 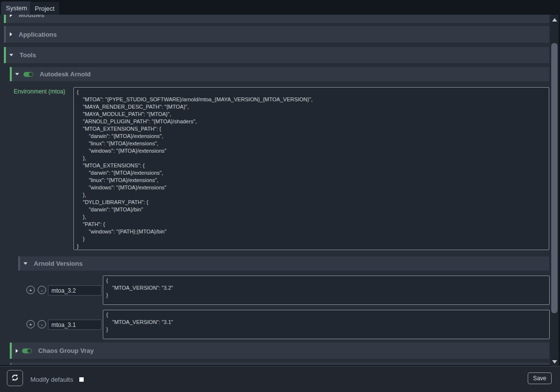 What do you see at coordinates (39, 92) in the screenshot?
I see `environment-mtoa-label: Environment (mtoa)` at bounding box center [39, 92].